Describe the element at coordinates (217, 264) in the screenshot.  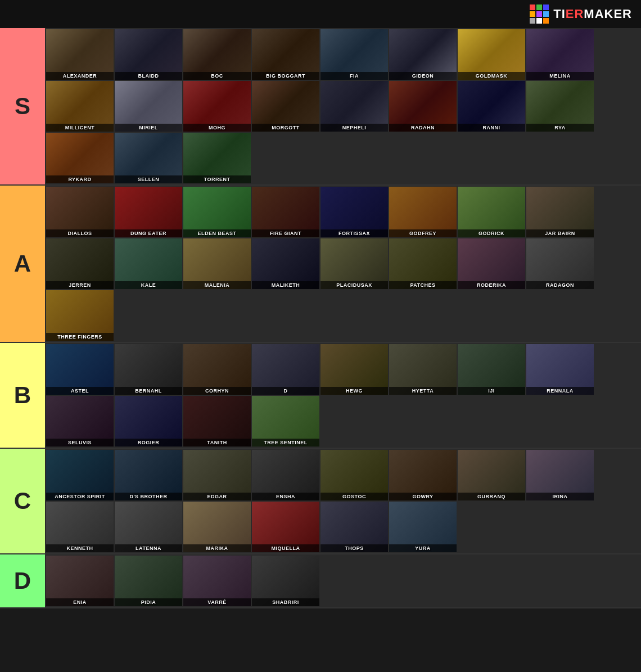
I see `char-item-malenia: Malenia` at that location.